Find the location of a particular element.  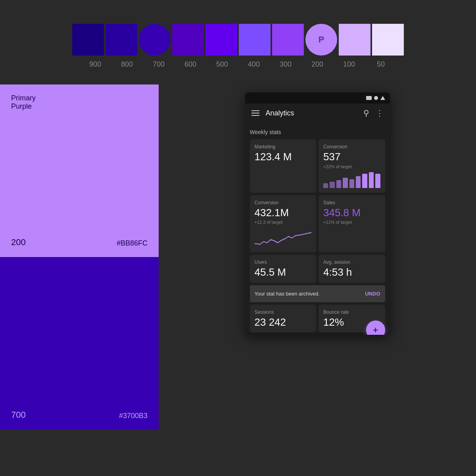

line-chart-svg is located at coordinates (283, 238).